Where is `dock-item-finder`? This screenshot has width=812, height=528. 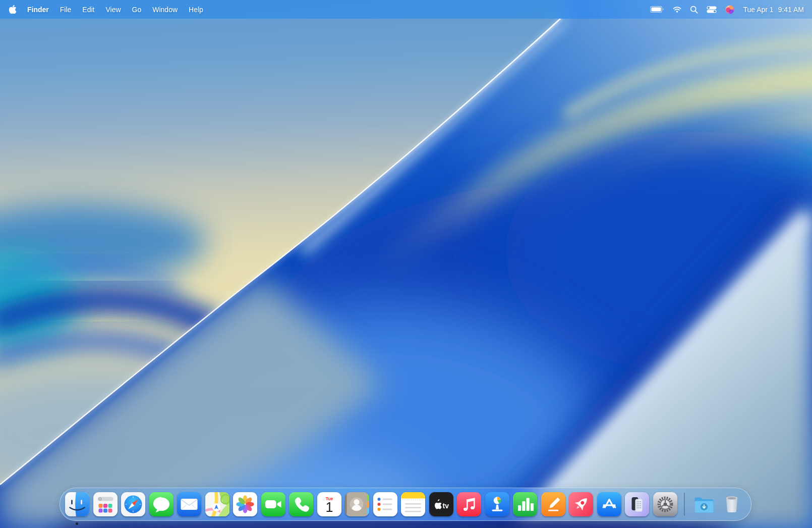
dock-item-finder is located at coordinates (77, 504).